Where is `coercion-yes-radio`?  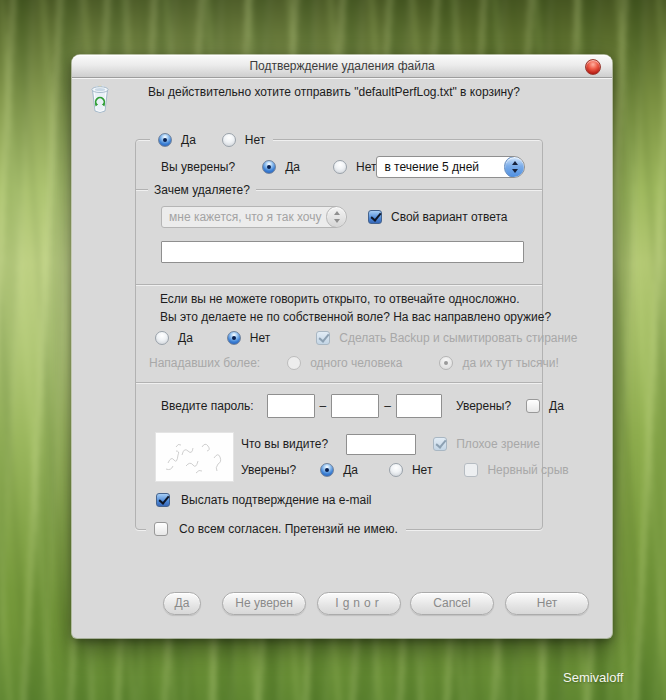
coercion-yes-radio is located at coordinates (162, 338).